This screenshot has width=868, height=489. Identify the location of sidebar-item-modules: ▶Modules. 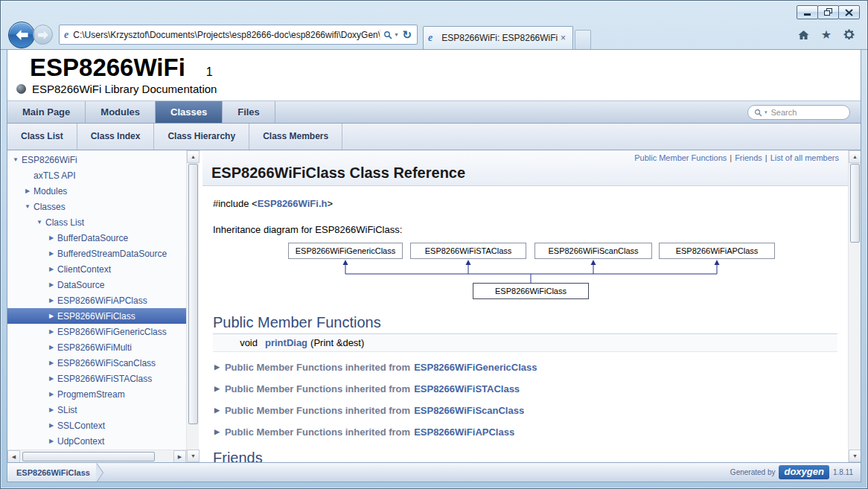
(97, 191).